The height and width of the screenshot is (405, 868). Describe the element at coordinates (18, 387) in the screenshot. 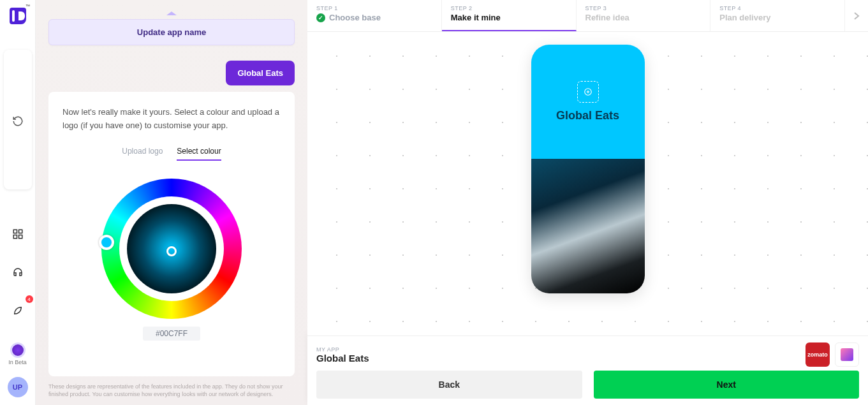

I see `avatar-initials: UP` at that location.